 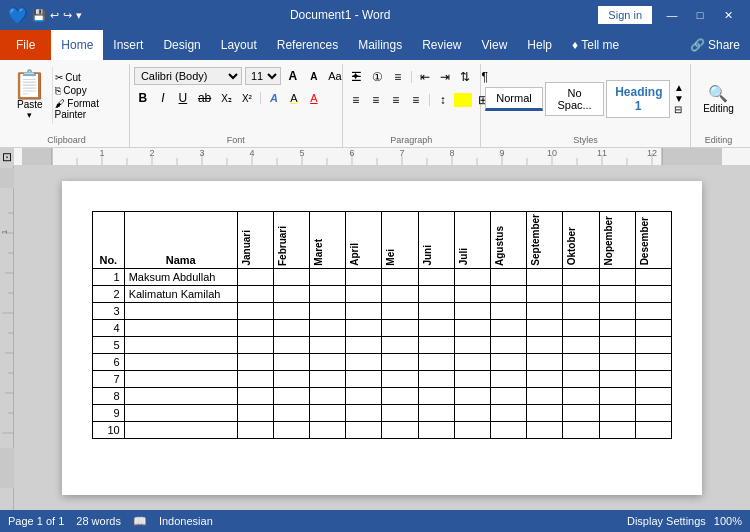 What do you see at coordinates (236, 140) in the screenshot?
I see `font-label: Font` at bounding box center [236, 140].